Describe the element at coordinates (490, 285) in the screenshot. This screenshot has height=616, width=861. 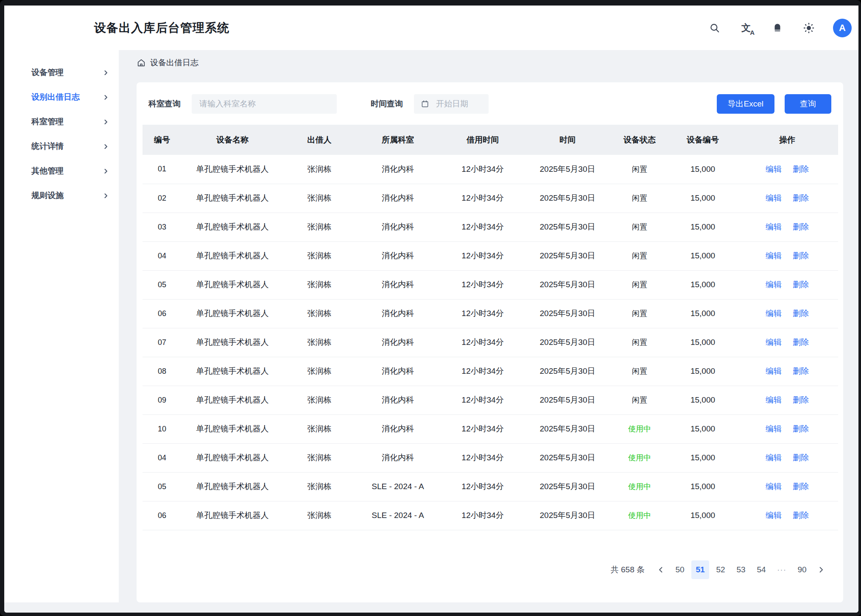
I see `table-row: 05单孔腔镜手术机器人张润栋消化内科12小时34分2025年5月30日闲置15,…` at that location.